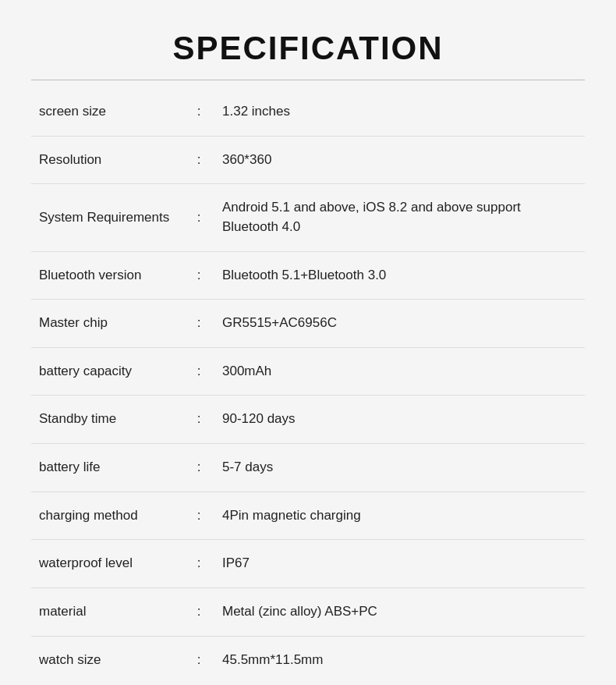 Image resolution: width=616 pixels, height=685 pixels. Describe the element at coordinates (108, 218) in the screenshot. I see `spec-label: System Requirements` at that location.